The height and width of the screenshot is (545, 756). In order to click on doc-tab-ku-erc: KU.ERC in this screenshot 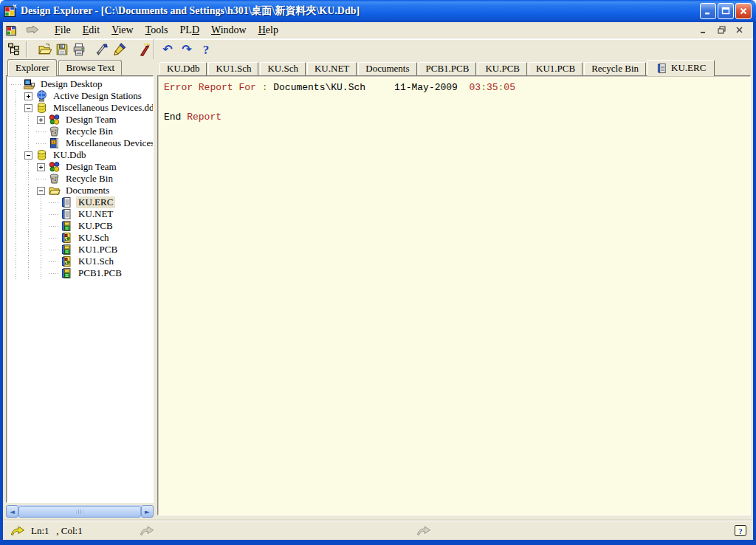, I will do `click(681, 68)`.